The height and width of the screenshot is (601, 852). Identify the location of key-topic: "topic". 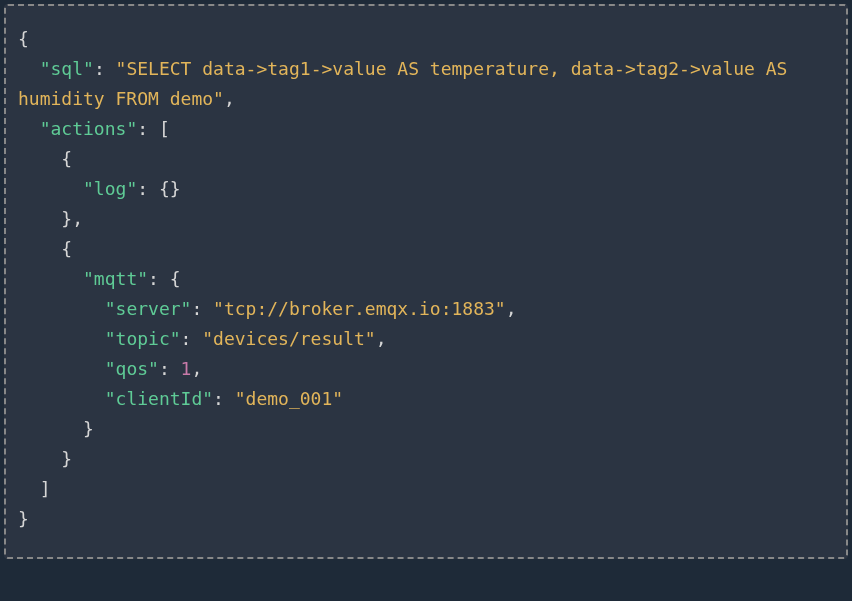
(143, 338).